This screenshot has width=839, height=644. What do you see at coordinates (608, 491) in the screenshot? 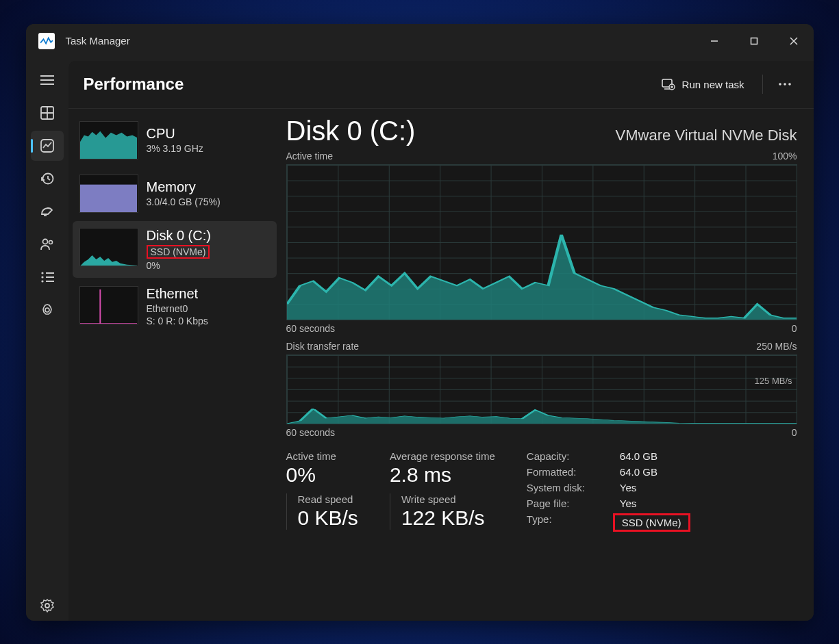
I see `disk-info-table: Capacity:64.0 GB Formatted:64.0 GB Syste…` at bounding box center [608, 491].